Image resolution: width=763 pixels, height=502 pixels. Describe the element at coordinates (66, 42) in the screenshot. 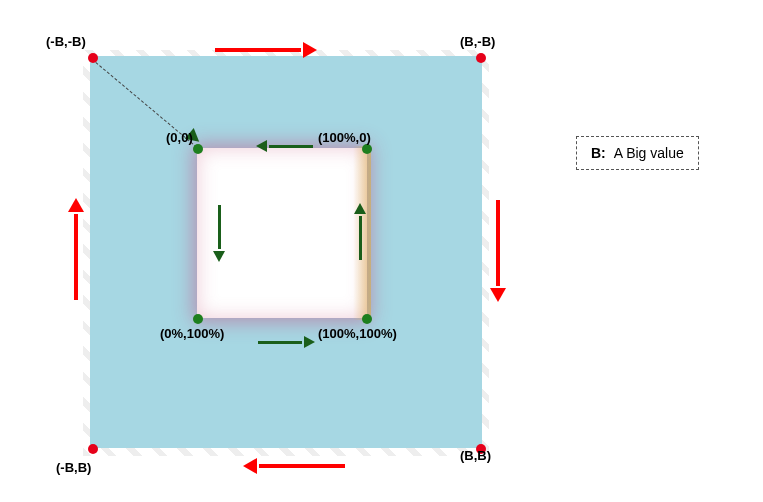

I see `label-outer-tl: (-B,-B)` at that location.